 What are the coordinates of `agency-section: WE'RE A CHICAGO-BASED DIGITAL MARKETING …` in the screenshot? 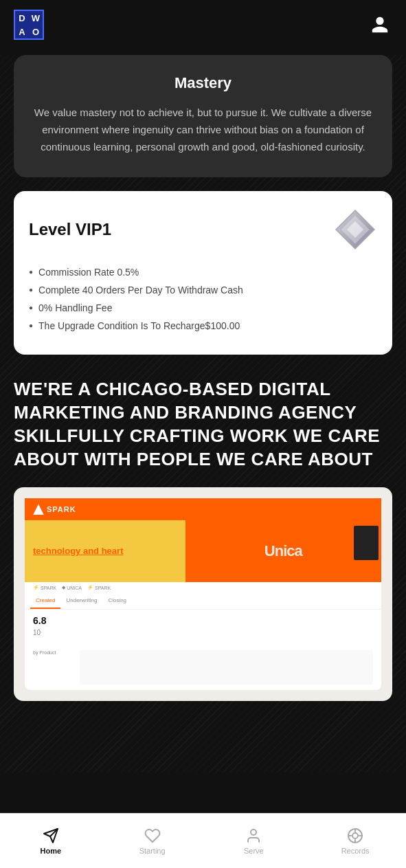 It's located at (203, 429).